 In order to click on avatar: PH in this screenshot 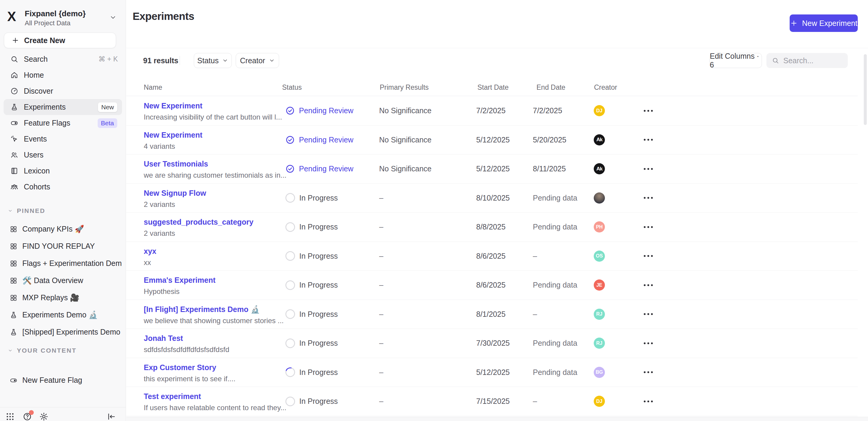, I will do `click(599, 227)`.